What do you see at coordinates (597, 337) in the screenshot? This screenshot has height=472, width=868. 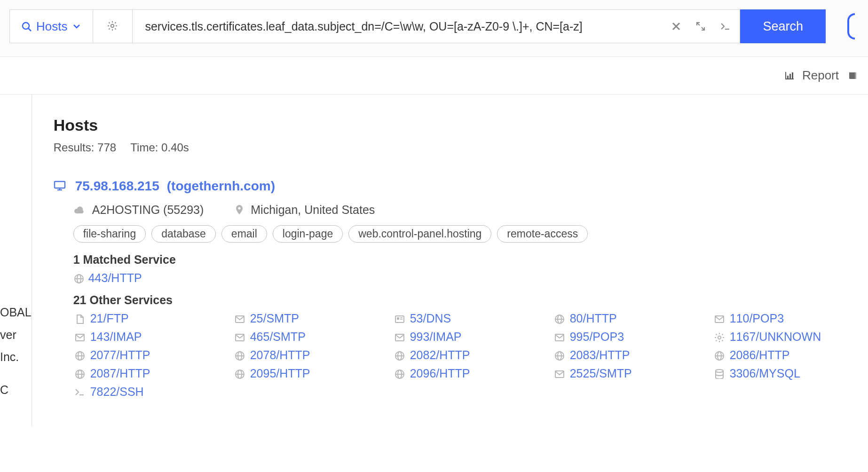 I see `service-link: 995/POP3` at bounding box center [597, 337].